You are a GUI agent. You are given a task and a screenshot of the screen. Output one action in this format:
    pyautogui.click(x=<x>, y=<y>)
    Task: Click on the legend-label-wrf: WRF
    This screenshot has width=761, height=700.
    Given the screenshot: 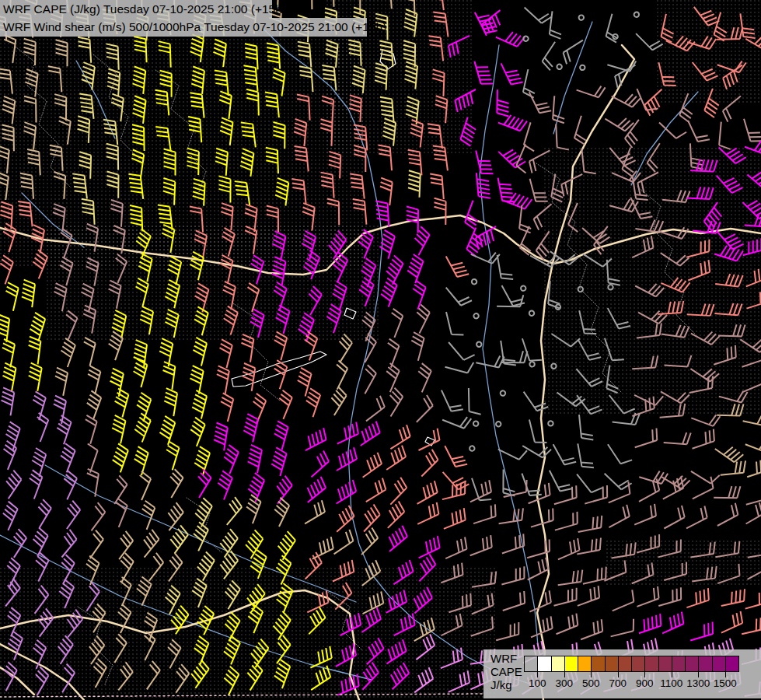 What is the action you would take?
    pyautogui.click(x=507, y=658)
    